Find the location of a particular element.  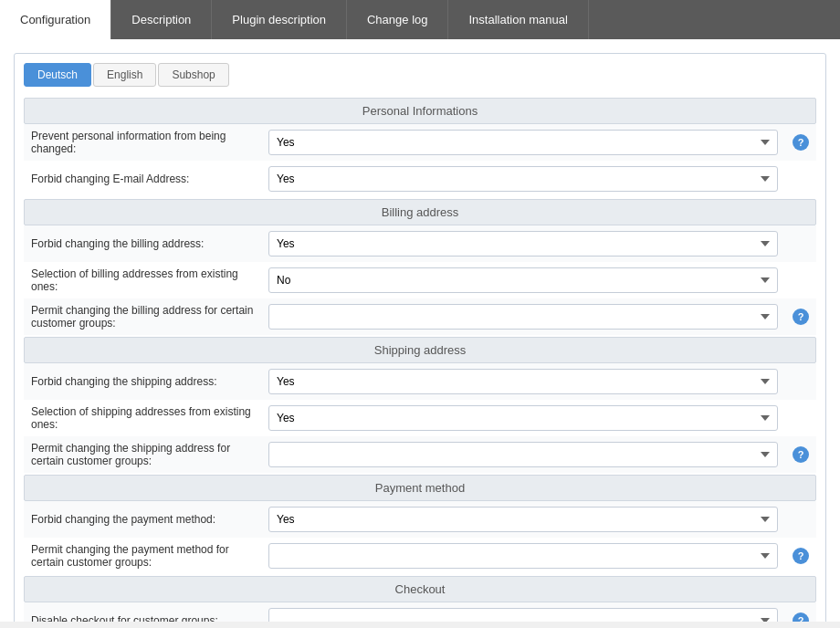

forbid-email-label: Forbid changing E-mail Address: is located at coordinates (110, 179).